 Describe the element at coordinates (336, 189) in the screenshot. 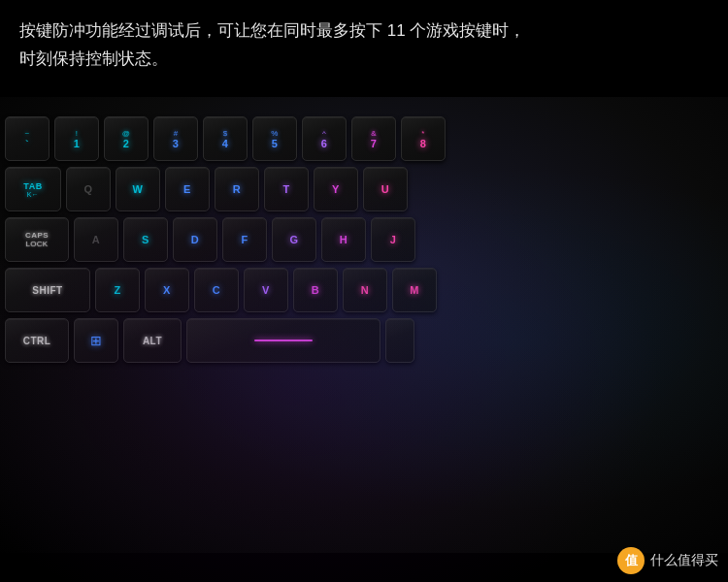

I see `key-y: Y` at that location.